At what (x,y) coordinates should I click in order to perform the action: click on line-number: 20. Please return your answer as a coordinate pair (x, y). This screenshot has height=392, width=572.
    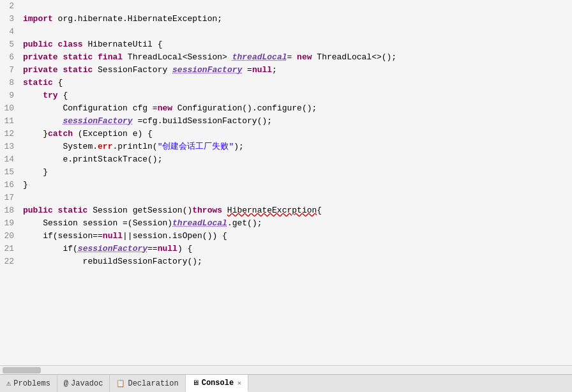
    Looking at the image, I should click on (10, 236).